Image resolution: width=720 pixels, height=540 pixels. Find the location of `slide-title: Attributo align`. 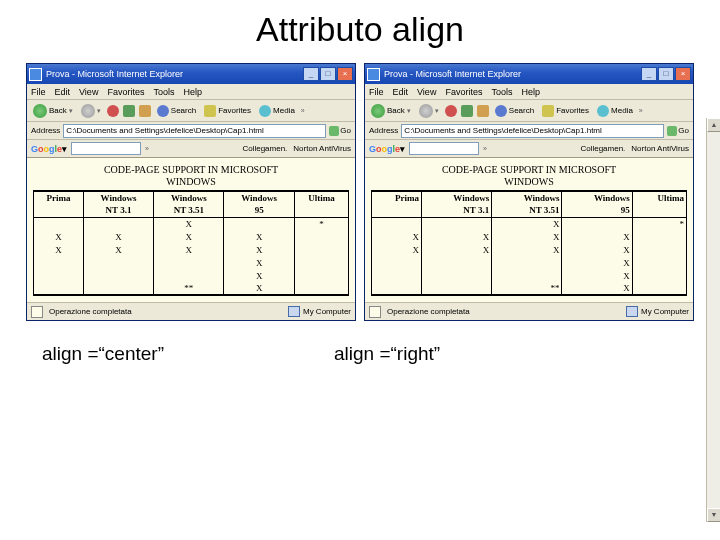

slide-title: Attributo align is located at coordinates (360, 24).